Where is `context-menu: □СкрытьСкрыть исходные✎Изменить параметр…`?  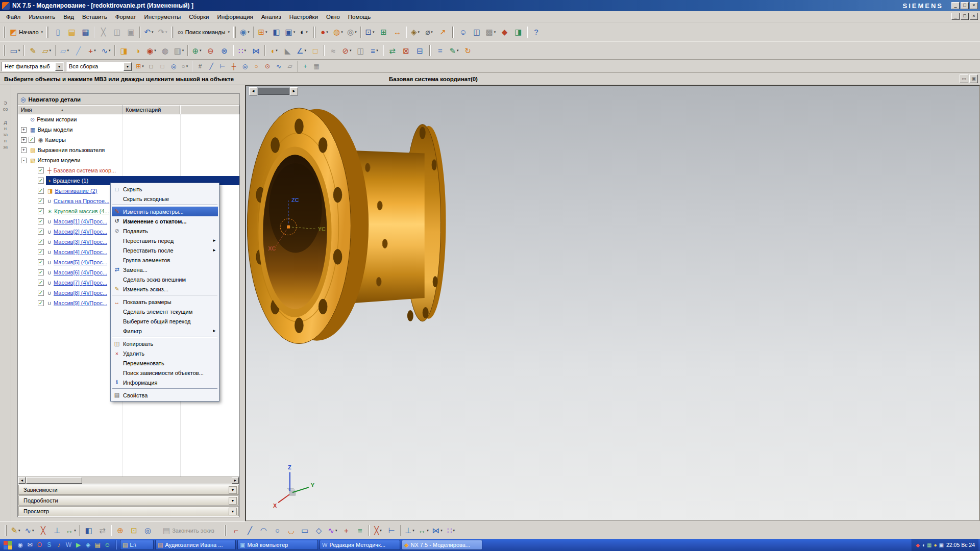 context-menu: □СкрытьСкрыть исходные✎Изменить параметр… is located at coordinates (165, 292).